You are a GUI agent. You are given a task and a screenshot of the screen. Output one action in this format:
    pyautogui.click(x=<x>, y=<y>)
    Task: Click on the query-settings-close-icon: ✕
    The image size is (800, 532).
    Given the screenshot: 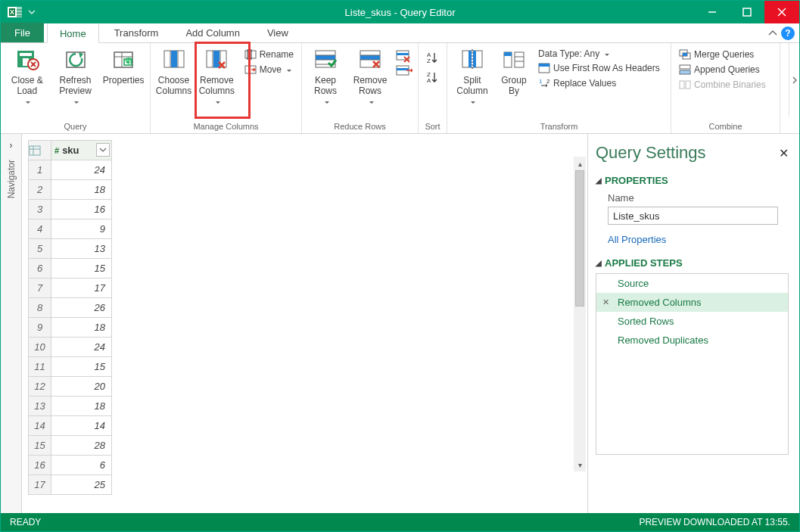 What is the action you would take?
    pyautogui.click(x=784, y=153)
    